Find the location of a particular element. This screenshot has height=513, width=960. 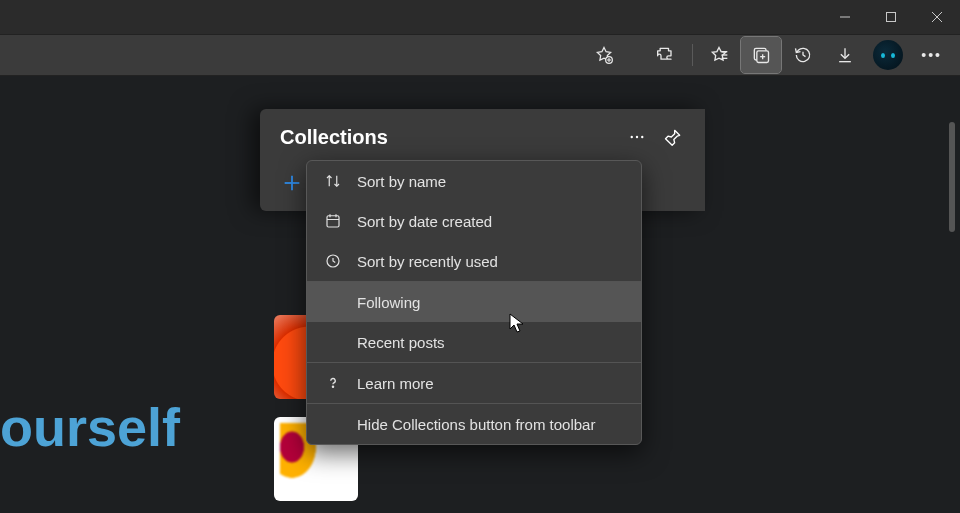

menu-item-label: Sort by name is located at coordinates (402, 182).